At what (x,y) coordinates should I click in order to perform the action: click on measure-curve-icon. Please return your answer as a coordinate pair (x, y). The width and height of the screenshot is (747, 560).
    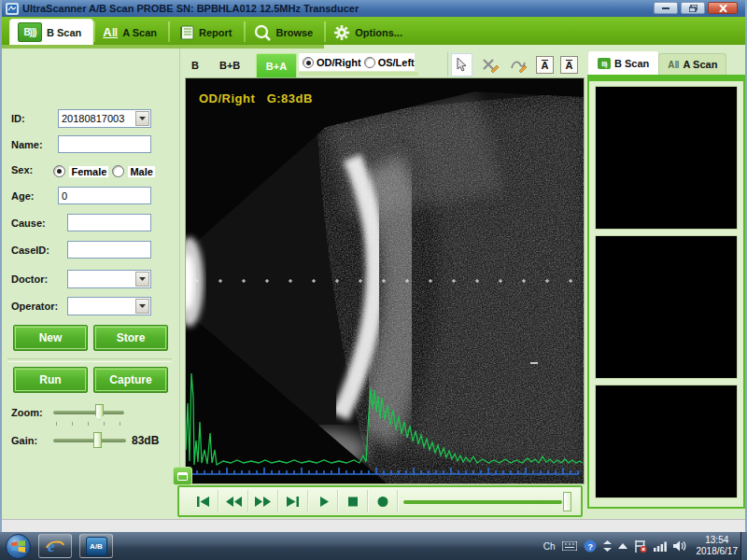
    Looking at the image, I should click on (518, 65).